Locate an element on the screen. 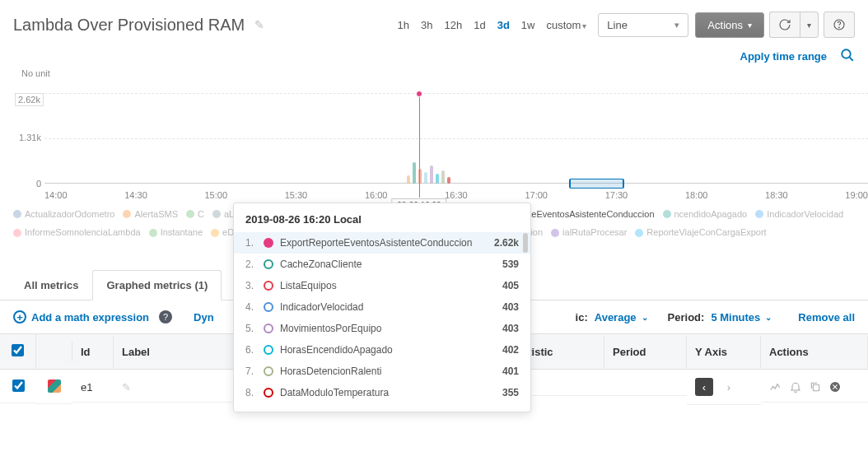 The height and width of the screenshot is (461, 868). page-title: Lambda Over Provisioned RAM is located at coordinates (128, 25).